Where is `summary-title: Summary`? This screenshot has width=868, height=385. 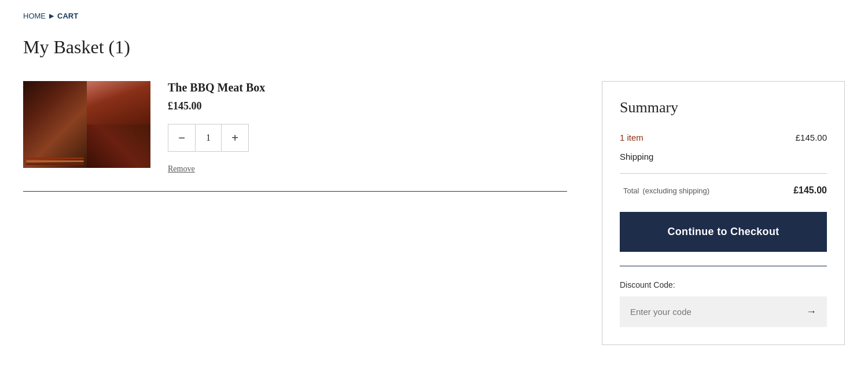
summary-title: Summary is located at coordinates (723, 108).